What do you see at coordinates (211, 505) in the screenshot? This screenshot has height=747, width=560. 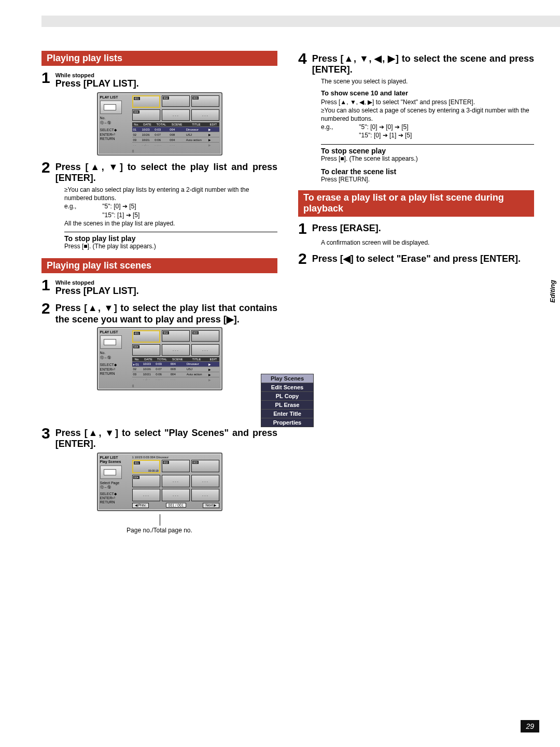 I see `next-page-button: Next ▶` at bounding box center [211, 505].